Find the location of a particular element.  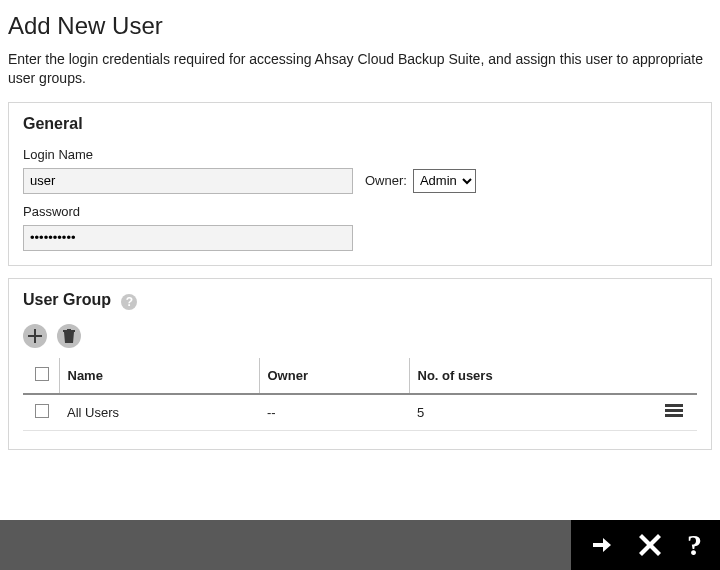

arrow-right-icon is located at coordinates (601, 545).